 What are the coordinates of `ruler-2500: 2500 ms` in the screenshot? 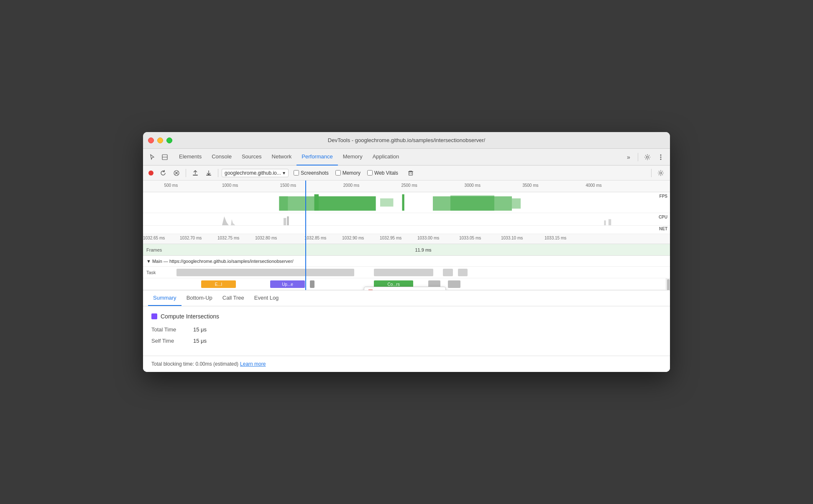 It's located at (409, 186).